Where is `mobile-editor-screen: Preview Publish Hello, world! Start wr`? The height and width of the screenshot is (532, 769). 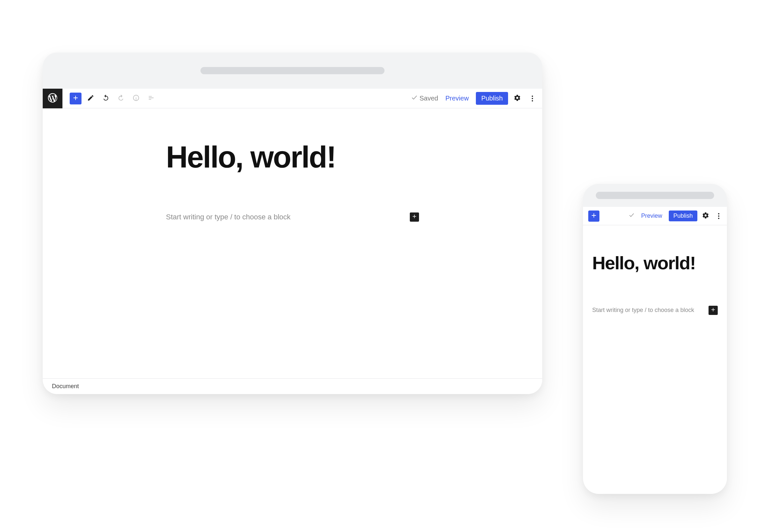
mobile-editor-screen: Preview Publish Hello, world! Start wr is located at coordinates (655, 351).